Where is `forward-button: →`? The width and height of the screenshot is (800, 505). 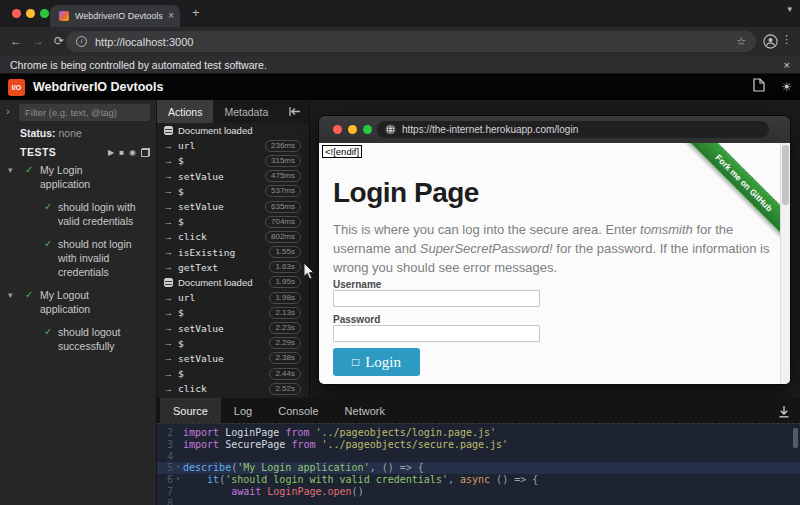
forward-button: → is located at coordinates (38, 41).